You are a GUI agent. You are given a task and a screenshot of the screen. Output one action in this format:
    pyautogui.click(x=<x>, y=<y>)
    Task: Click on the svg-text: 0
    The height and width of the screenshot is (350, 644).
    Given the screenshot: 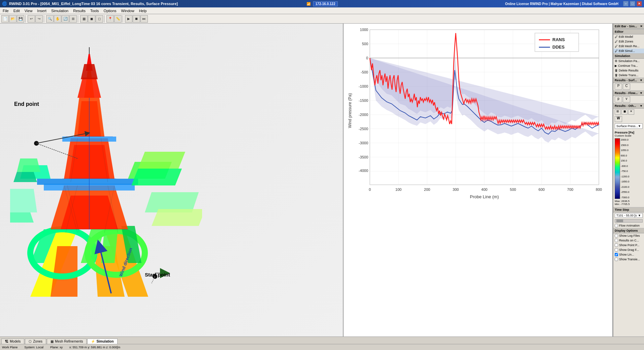 What is the action you would take?
    pyautogui.click(x=370, y=189)
    